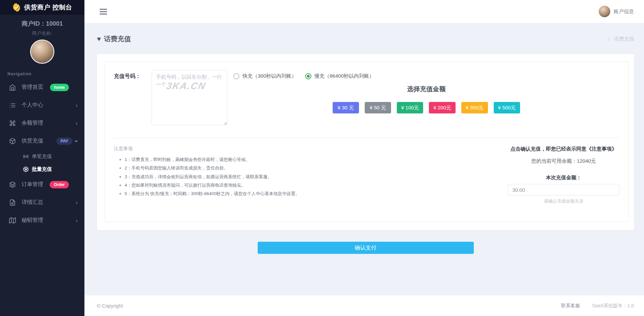 This screenshot has height=316, width=644. I want to click on package-icon, so click(12, 141).